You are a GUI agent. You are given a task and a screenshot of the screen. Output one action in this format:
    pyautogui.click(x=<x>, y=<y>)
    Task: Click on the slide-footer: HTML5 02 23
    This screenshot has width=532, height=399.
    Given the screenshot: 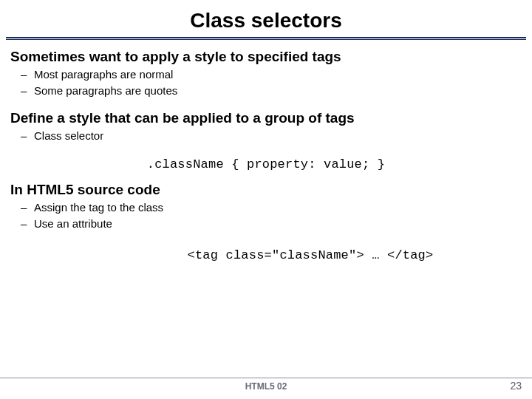 What is the action you would take?
    pyautogui.click(x=266, y=384)
    